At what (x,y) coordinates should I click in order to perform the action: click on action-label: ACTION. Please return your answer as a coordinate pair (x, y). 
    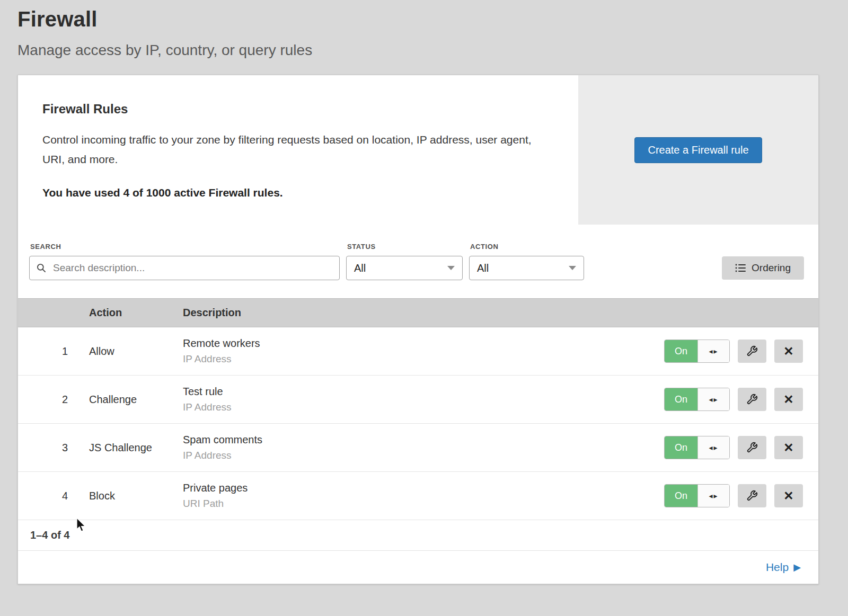
    Looking at the image, I should click on (527, 247).